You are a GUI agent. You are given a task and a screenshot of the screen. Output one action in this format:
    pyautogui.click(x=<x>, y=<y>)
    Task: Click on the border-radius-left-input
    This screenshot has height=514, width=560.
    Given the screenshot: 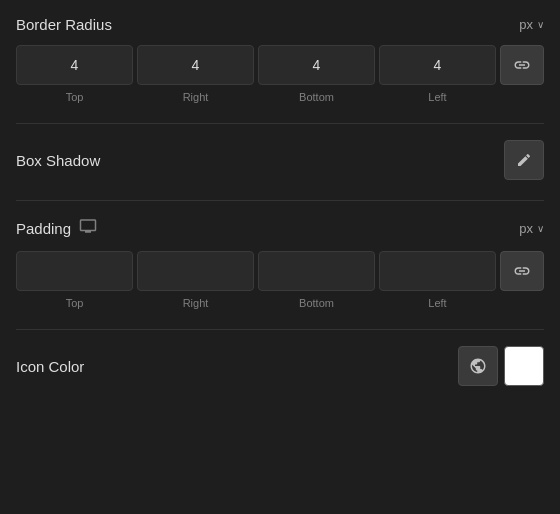 What is the action you would take?
    pyautogui.click(x=438, y=65)
    